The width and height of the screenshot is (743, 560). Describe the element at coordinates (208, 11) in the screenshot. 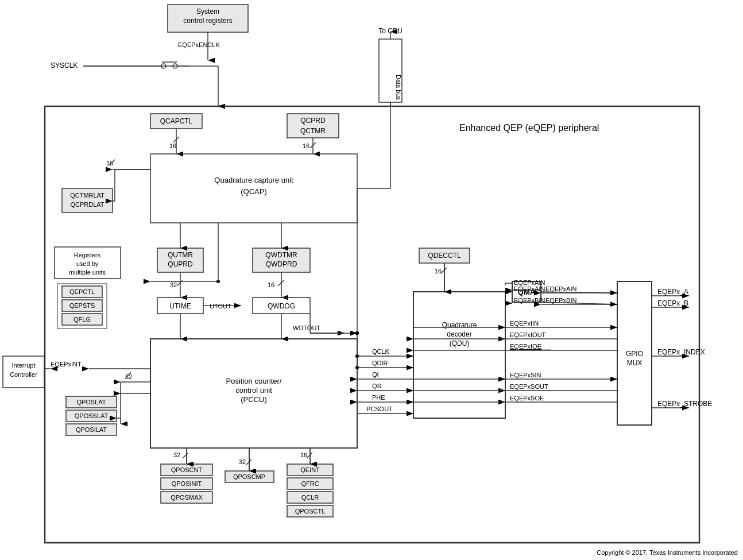

I see `svg-text: System` at that location.